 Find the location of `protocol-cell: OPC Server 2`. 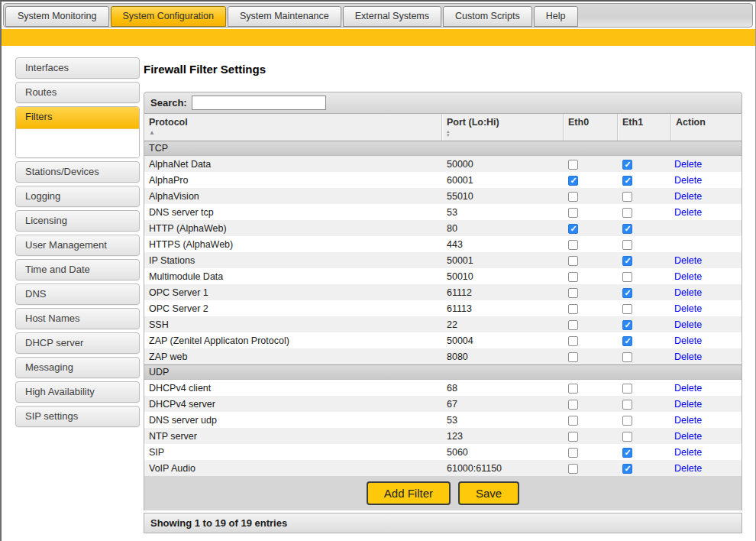

protocol-cell: OPC Server 2 is located at coordinates (293, 309).